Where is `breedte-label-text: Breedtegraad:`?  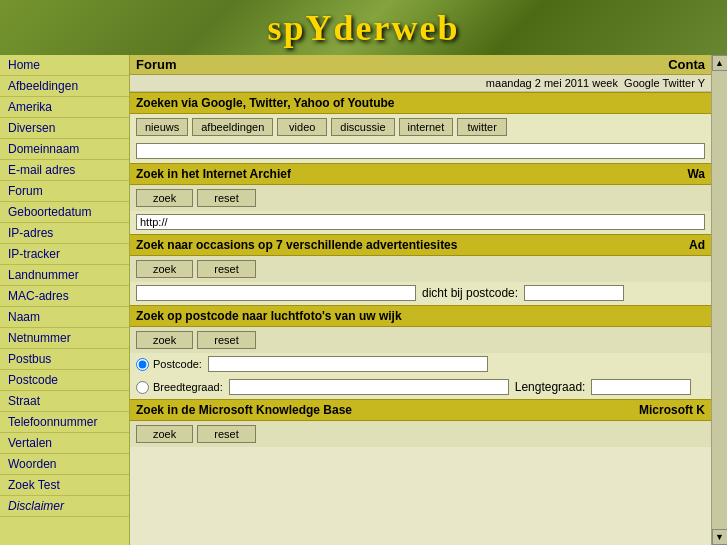
breedte-label-text: Breedtegraad: is located at coordinates (188, 387).